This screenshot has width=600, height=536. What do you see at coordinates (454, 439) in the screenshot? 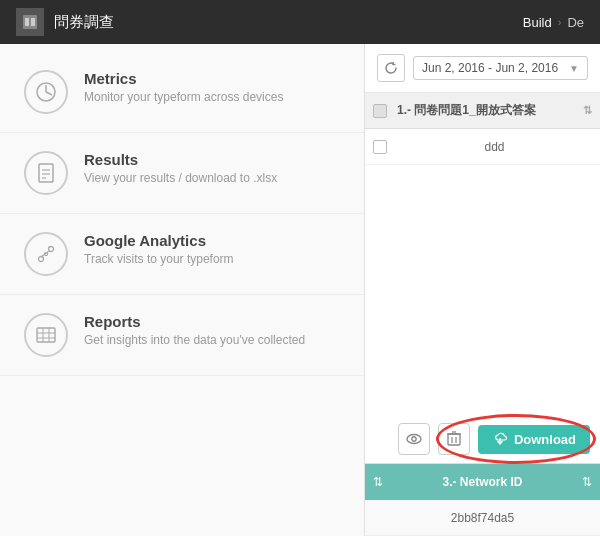
I see `trash-button` at bounding box center [454, 439].